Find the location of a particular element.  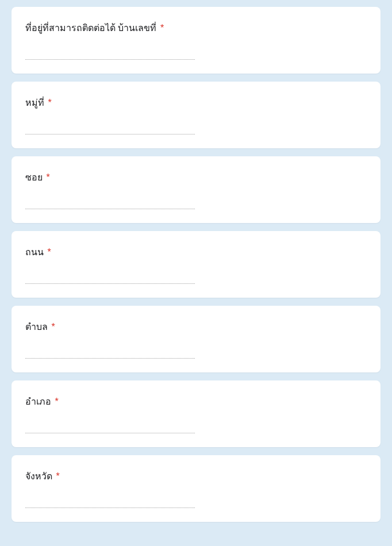

question-province: จังหวัด * is located at coordinates (196, 489).